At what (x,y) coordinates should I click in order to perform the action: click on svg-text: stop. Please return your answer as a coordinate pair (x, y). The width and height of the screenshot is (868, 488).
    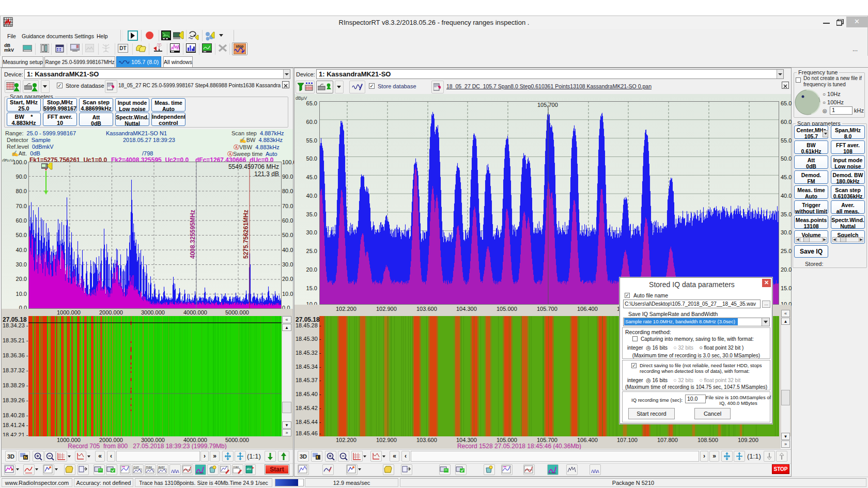
    Looking at the image, I should click on (240, 46).